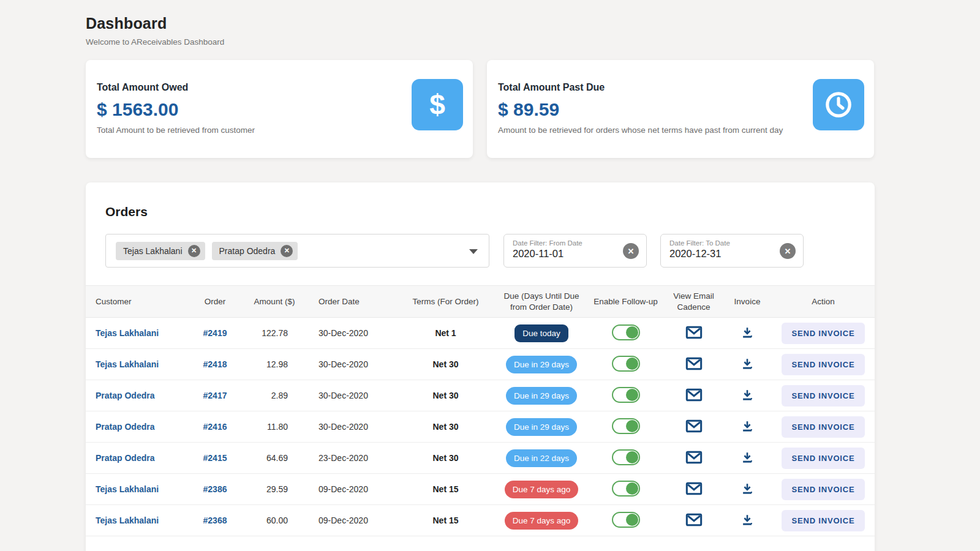 This screenshot has height=551, width=980. Describe the element at coordinates (693, 302) in the screenshot. I see `column-header-view-email-cadence: View Email Cadence` at that location.